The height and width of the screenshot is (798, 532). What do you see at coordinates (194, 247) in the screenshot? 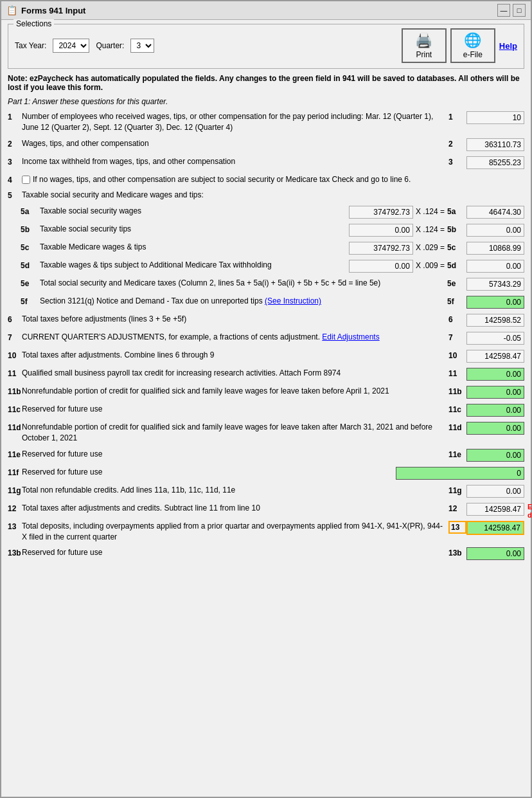
I see `sub-row-desc: Taxable Medicare wages & tips` at bounding box center [194, 247].